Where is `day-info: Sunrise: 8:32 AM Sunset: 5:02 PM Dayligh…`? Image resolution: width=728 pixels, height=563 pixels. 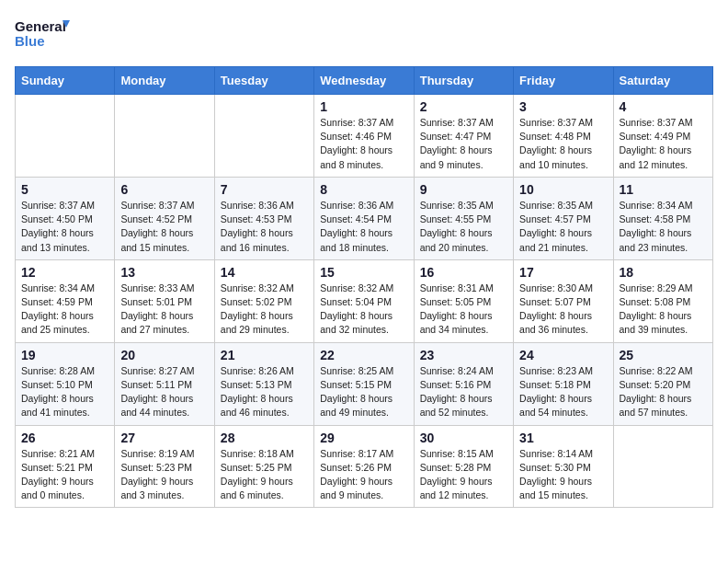 day-info: Sunrise: 8:32 AM Sunset: 5:02 PM Dayligh… is located at coordinates (265, 309).